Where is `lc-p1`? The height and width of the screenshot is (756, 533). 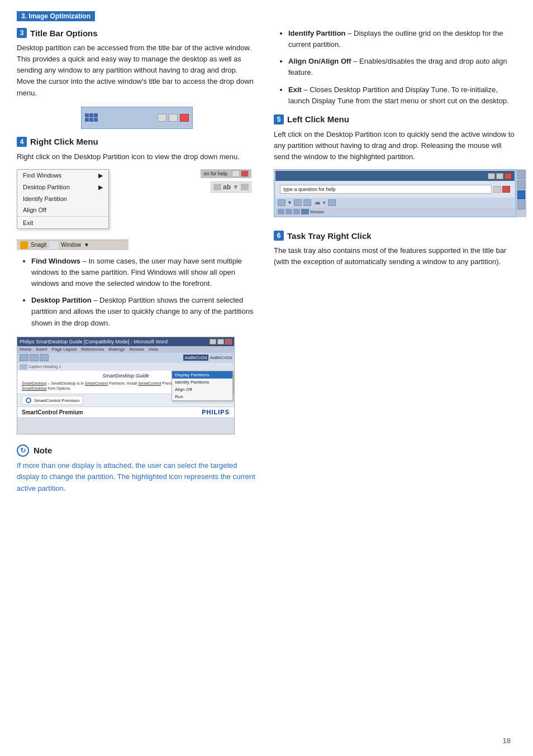 lc-p1 is located at coordinates (521, 175).